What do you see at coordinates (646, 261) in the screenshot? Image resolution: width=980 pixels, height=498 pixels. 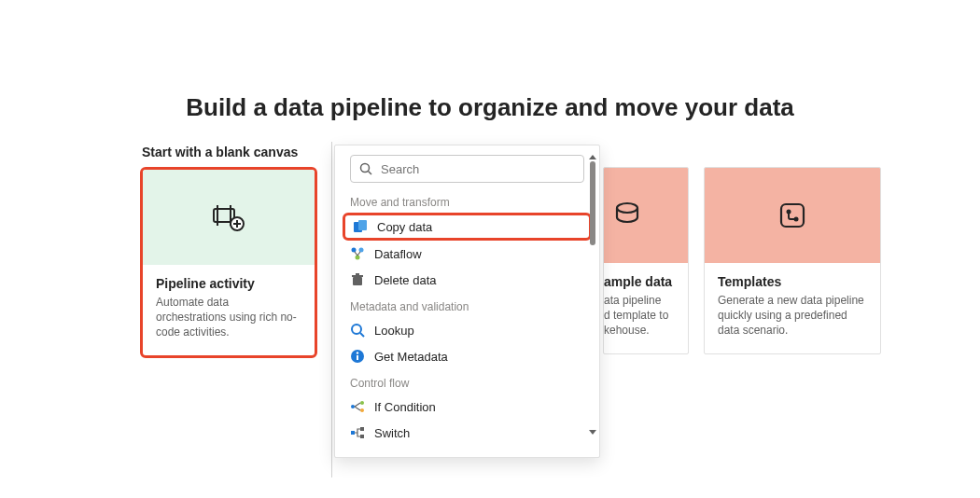 I see `sample-data-card: ample data ata pipeline d template to ke…` at bounding box center [646, 261].